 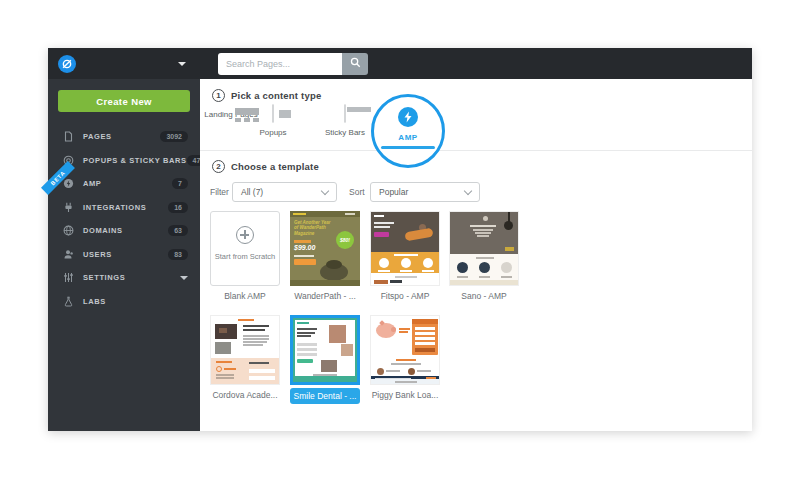 I want to click on step1-header: 1 Pick a content type, so click(x=266, y=96).